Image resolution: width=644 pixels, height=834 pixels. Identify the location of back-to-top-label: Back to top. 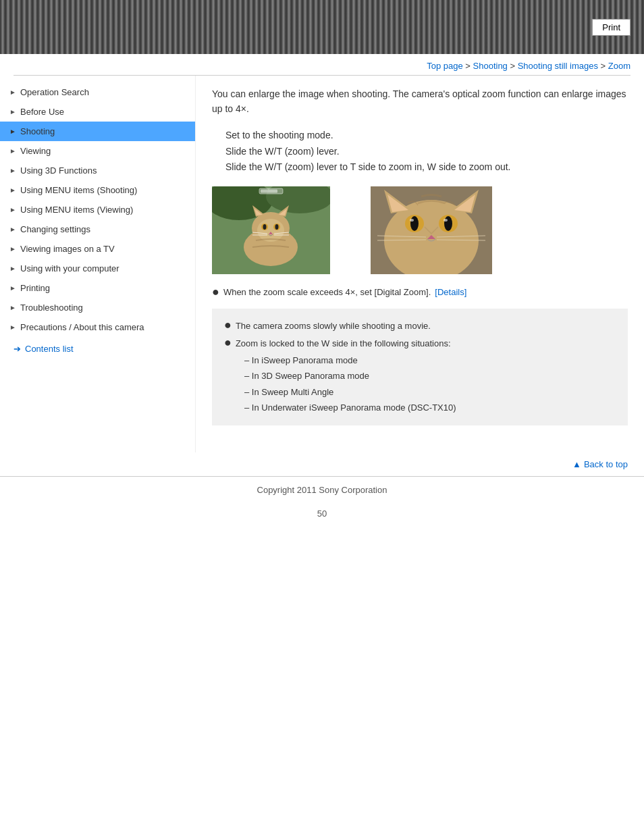
(606, 465).